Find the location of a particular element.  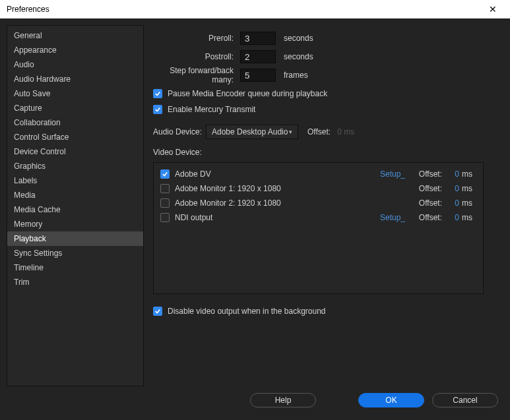

footer: Help OK Cancel is located at coordinates (255, 397).